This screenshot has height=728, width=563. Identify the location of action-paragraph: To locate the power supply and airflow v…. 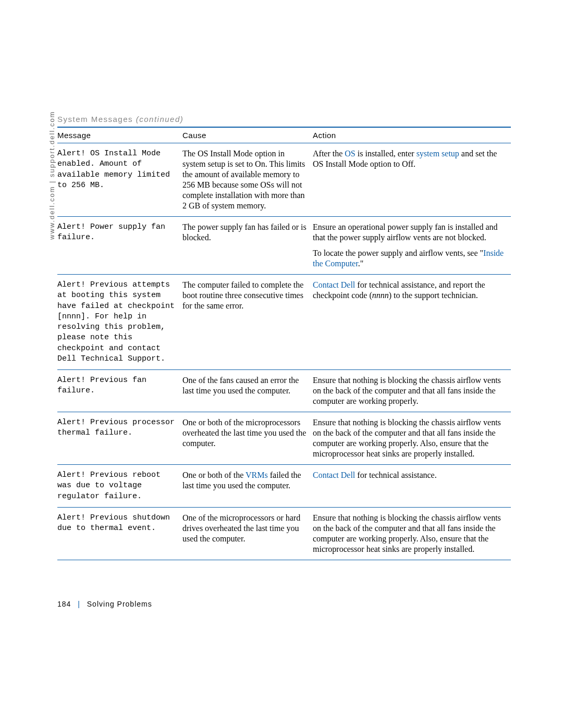
(410, 258).